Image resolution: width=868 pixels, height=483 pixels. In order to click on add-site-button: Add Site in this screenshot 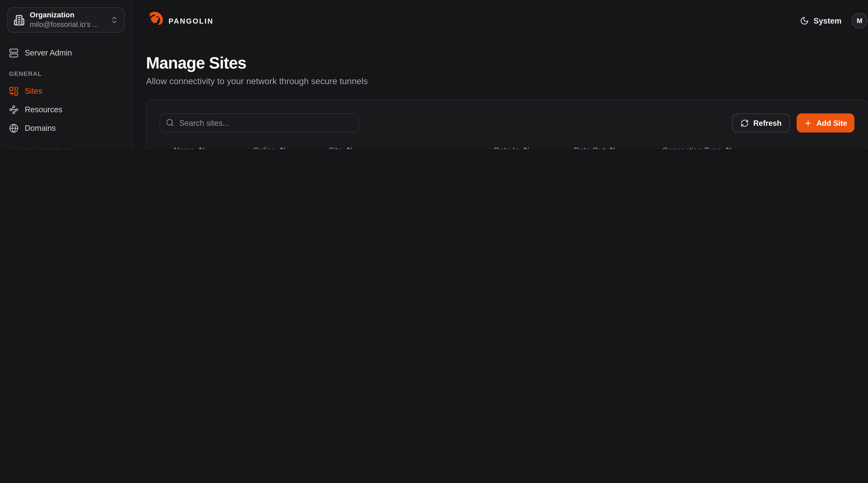, I will do `click(826, 123)`.